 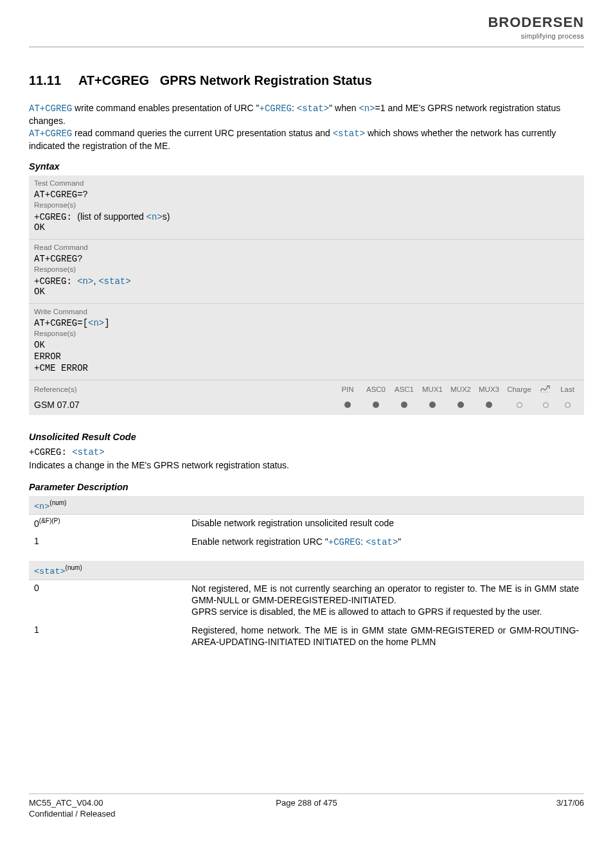 What do you see at coordinates (306, 342) in the screenshot?
I see `write-command-group: Write Command AT+CGREG=[<n>] Response(s)…` at bounding box center [306, 342].